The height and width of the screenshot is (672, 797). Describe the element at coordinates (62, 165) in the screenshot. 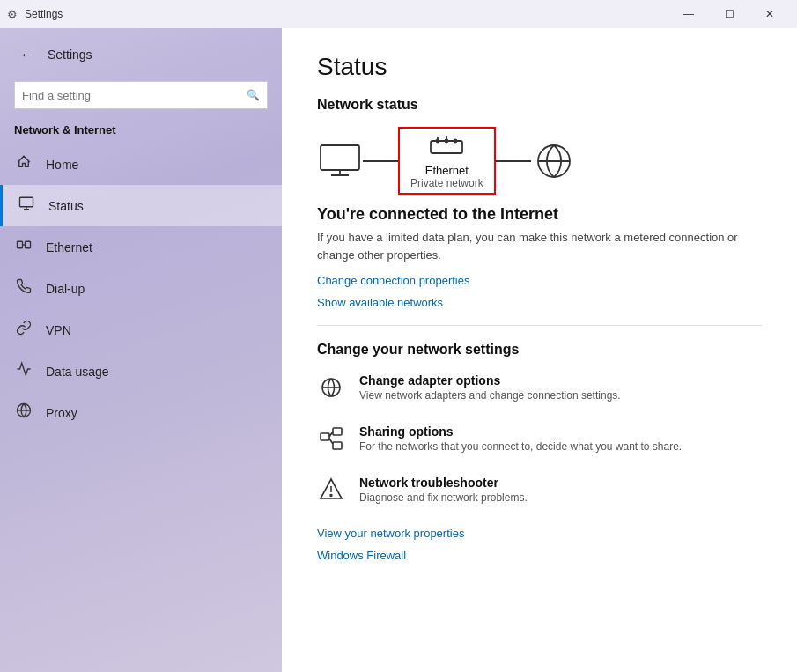

I see `sidebar-item-home-label: Home` at that location.